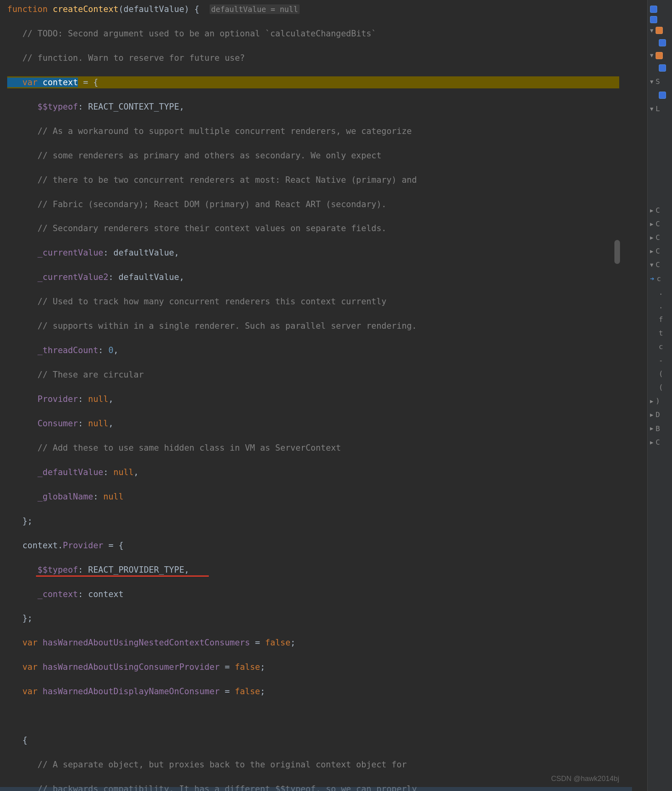 Image resolution: width=672 pixels, height=791 pixels. Describe the element at coordinates (617, 252) in the screenshot. I see `scrollbar-thumb` at that location.